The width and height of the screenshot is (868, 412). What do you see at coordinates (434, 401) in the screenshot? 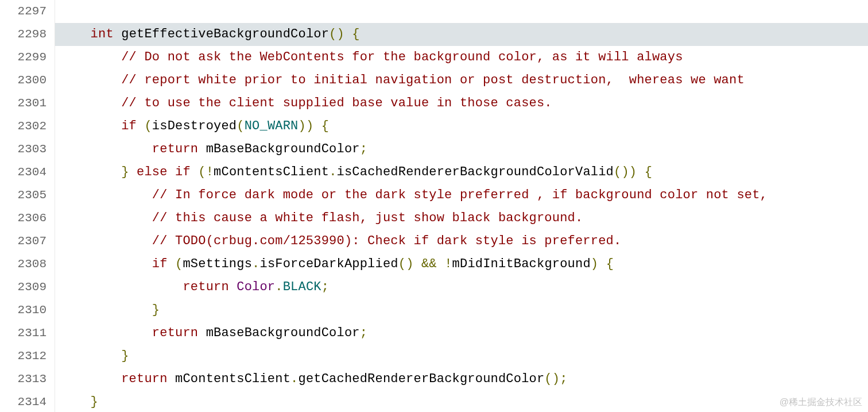
I see `code-line-2314: 2314 }` at bounding box center [434, 401].